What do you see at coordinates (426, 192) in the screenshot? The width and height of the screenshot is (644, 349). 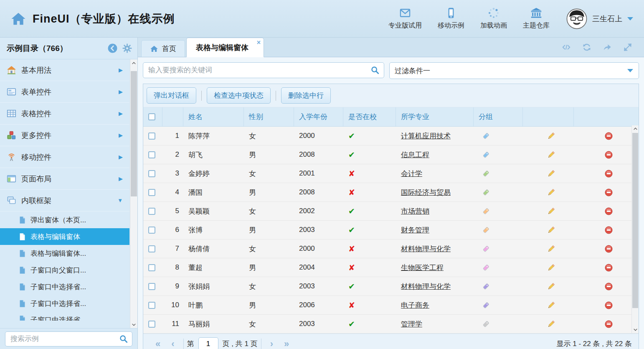 I see `major-link: 国际经济与贸易` at bounding box center [426, 192].